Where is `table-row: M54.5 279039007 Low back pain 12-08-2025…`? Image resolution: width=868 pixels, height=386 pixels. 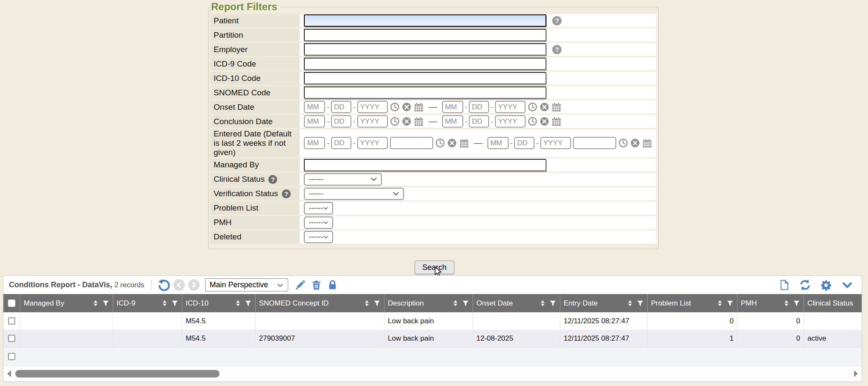 table-row: M54.5 279039007 Low back pain 12-08-2025… is located at coordinates (432, 338).